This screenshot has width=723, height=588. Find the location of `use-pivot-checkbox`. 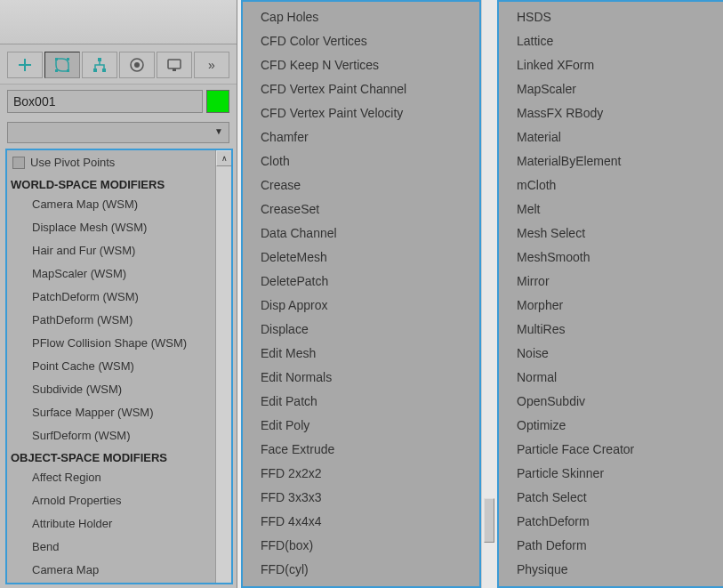

use-pivot-checkbox is located at coordinates (19, 163).